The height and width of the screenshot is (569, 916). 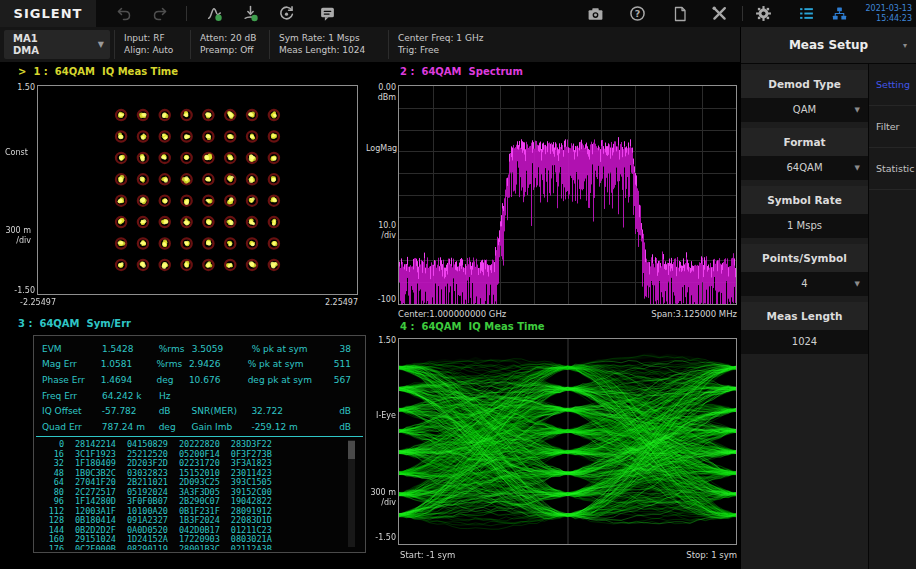 I want to click on format-value: 64QAM ▼, so click(x=804, y=168).